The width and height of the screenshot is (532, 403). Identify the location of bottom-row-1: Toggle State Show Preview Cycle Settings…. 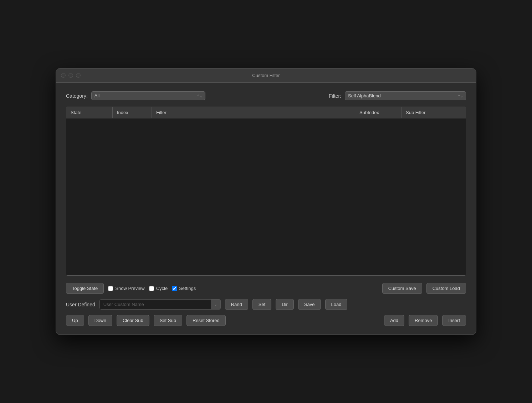
(266, 288).